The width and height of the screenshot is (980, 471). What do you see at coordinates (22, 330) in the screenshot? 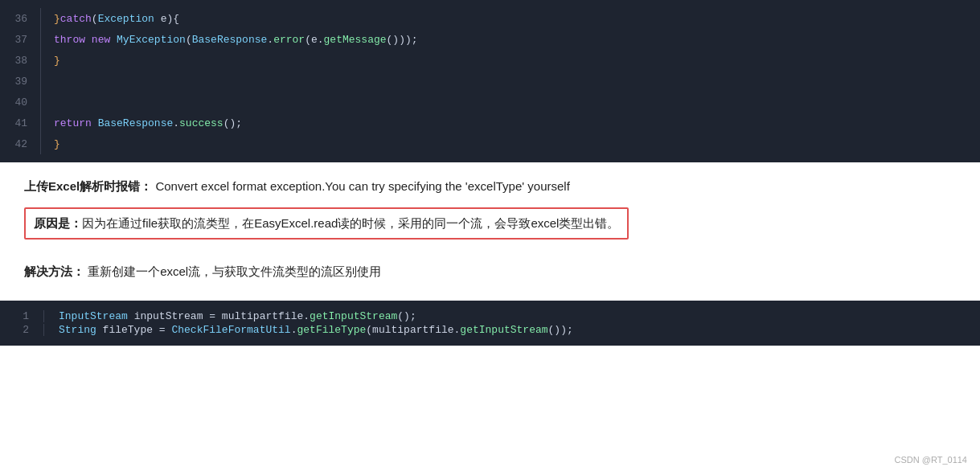
I see `line-number: 2` at bounding box center [22, 330].